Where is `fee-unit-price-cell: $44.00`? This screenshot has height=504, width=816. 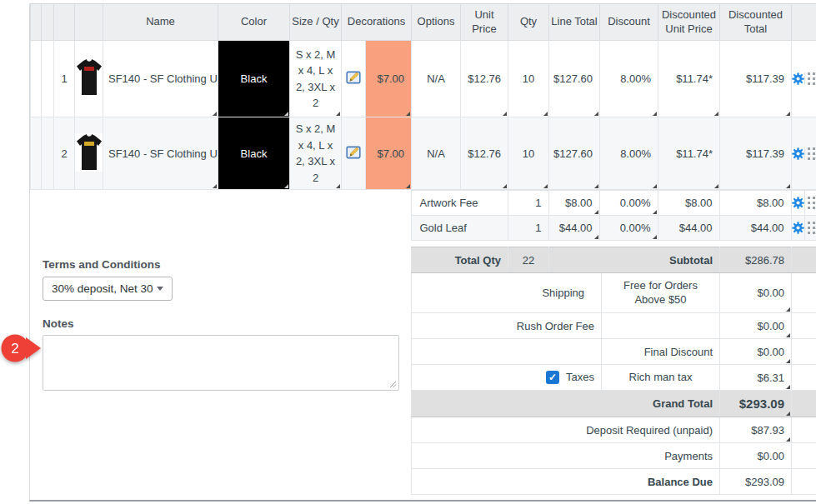 fee-unit-price-cell: $44.00 is located at coordinates (573, 228).